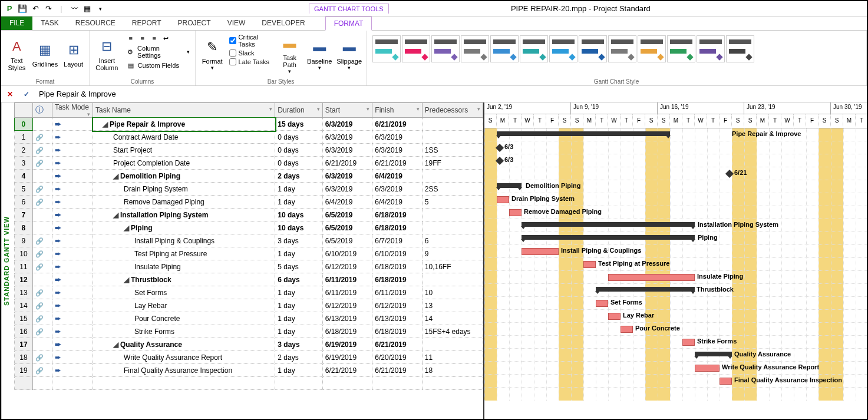 The height and width of the screenshot is (420, 868). I want to click on duration-cell: 10 days, so click(299, 228).